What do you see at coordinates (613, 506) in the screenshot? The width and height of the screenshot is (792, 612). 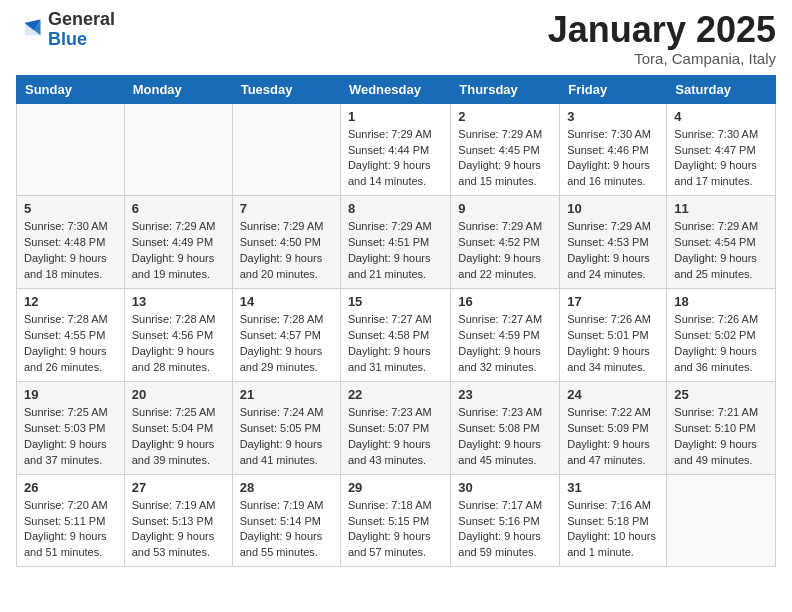 I see `sunrise-line: Sunrise: 7:16 AM` at bounding box center [613, 506].